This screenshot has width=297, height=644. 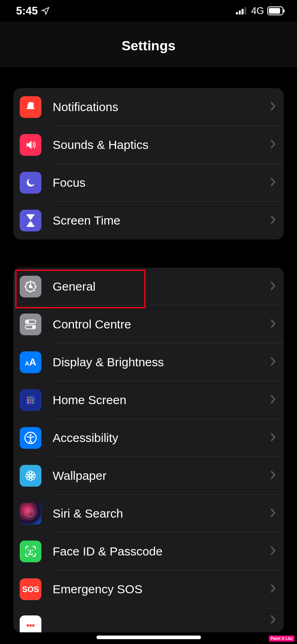 I want to click on watermark: Paint X Lite, so click(x=282, y=638).